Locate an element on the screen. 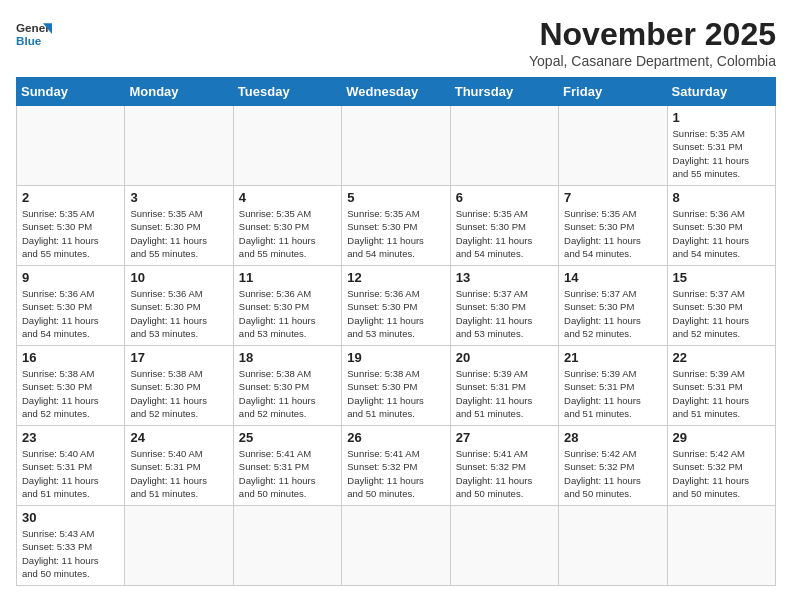  day-number: 1 is located at coordinates (722, 118).